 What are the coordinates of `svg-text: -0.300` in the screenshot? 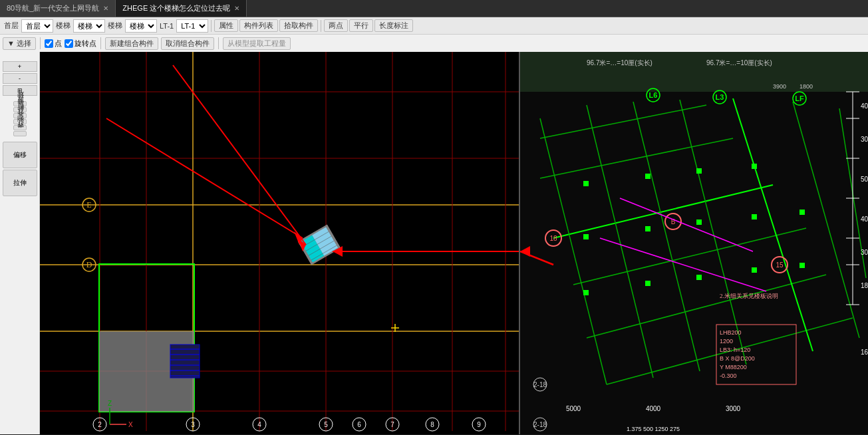 It's located at (728, 376).